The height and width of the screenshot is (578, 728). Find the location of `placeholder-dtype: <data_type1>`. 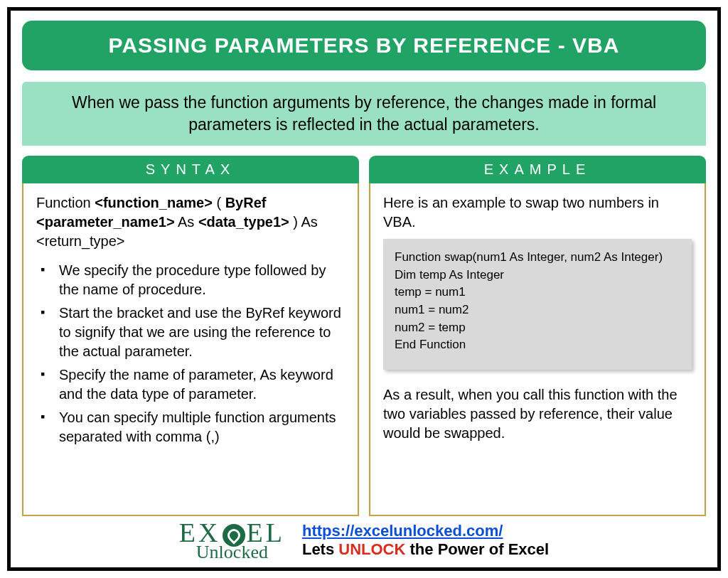

placeholder-dtype: <data_type1> is located at coordinates (244, 222).